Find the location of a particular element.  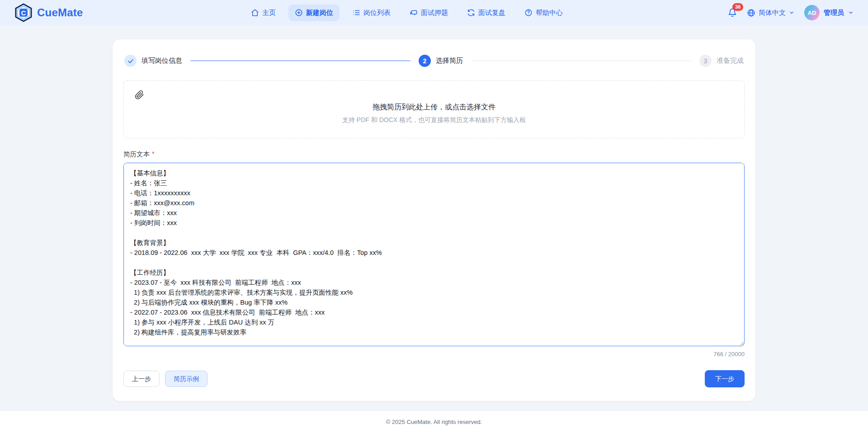

resume-example-button: 简历示例 is located at coordinates (186, 379).